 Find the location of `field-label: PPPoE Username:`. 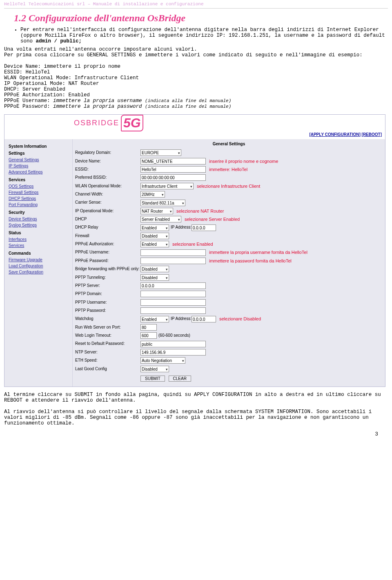

field-label: PPPoE Username: is located at coordinates (108, 252).